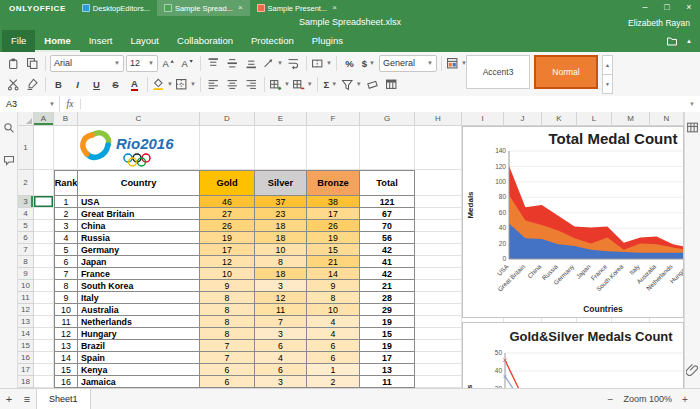 The height and width of the screenshot is (409, 700). Describe the element at coordinates (334, 358) in the screenshot. I see `cell-F16: 6` at that location.